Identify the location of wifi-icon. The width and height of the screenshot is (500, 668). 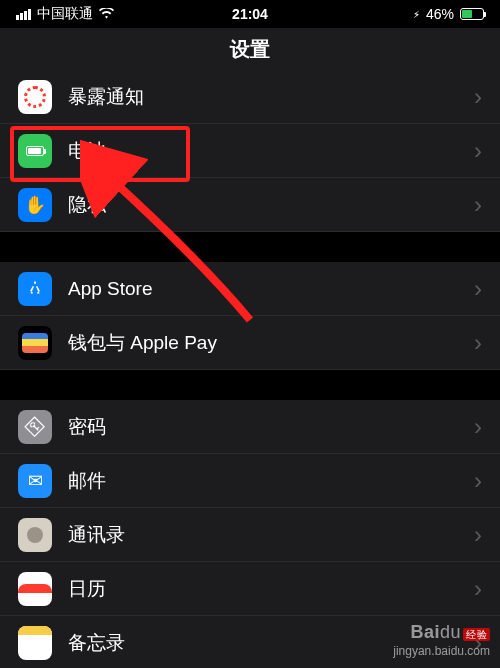
(106, 14).